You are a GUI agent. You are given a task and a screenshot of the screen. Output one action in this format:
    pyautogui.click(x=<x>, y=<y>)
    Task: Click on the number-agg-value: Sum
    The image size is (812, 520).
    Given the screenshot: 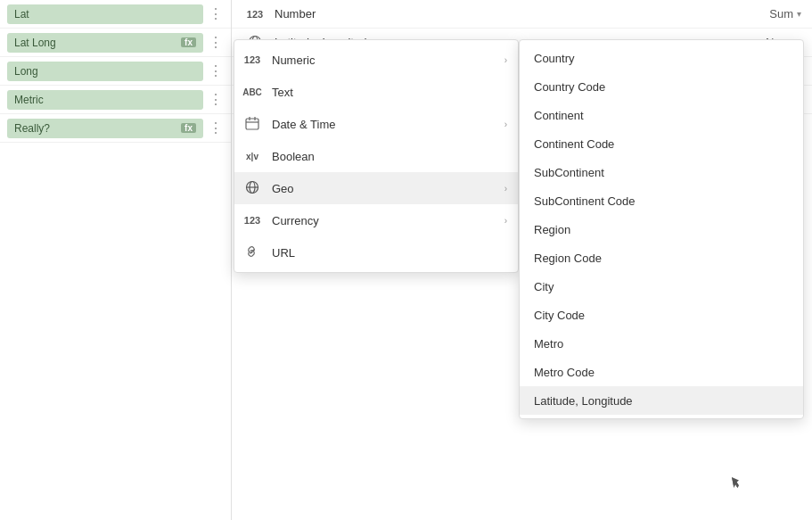 What is the action you would take?
    pyautogui.click(x=781, y=14)
    